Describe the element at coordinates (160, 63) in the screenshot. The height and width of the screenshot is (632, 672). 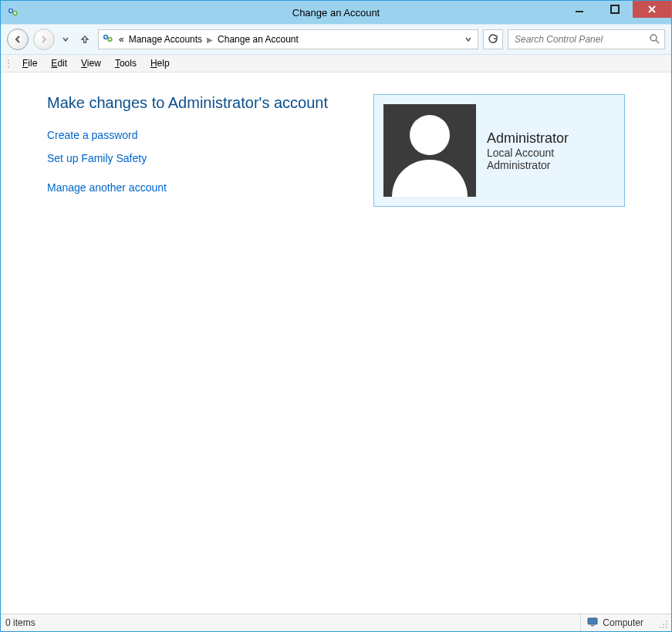
I see `menu-help: Help` at that location.